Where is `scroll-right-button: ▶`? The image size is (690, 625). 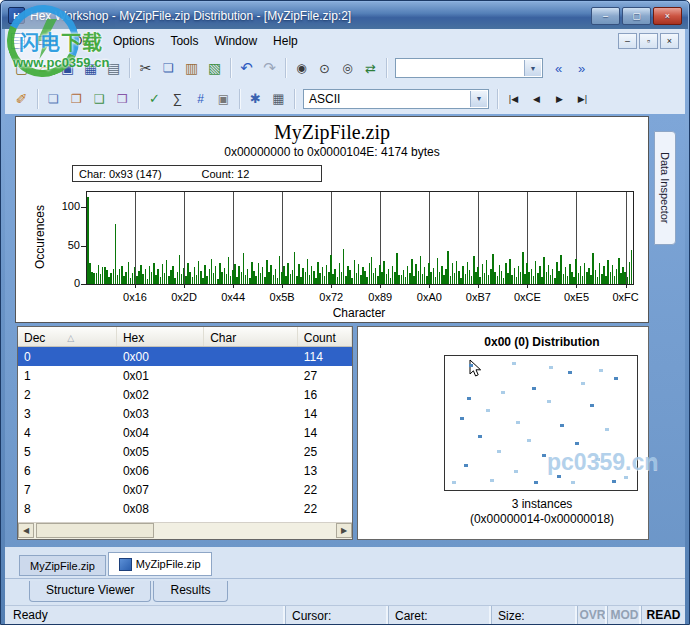 scroll-right-button: ▶ is located at coordinates (344, 530).